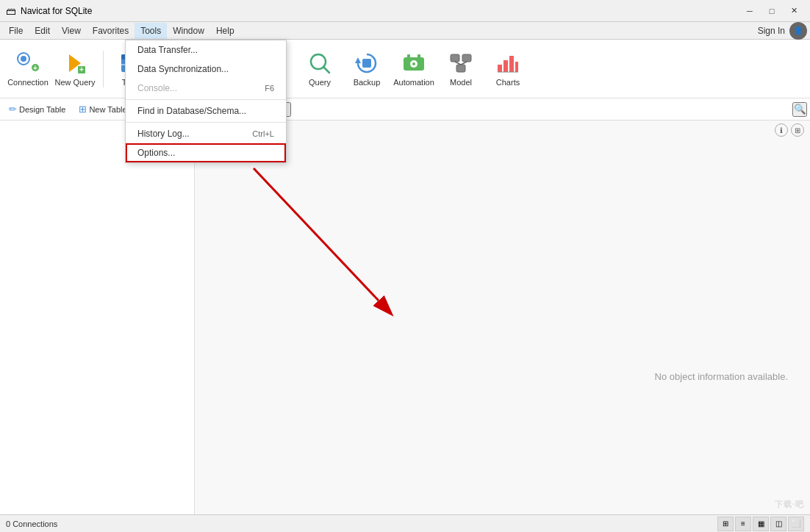  What do you see at coordinates (368, 82) in the screenshot?
I see `toolbar-backup-label: Backup` at bounding box center [368, 82].